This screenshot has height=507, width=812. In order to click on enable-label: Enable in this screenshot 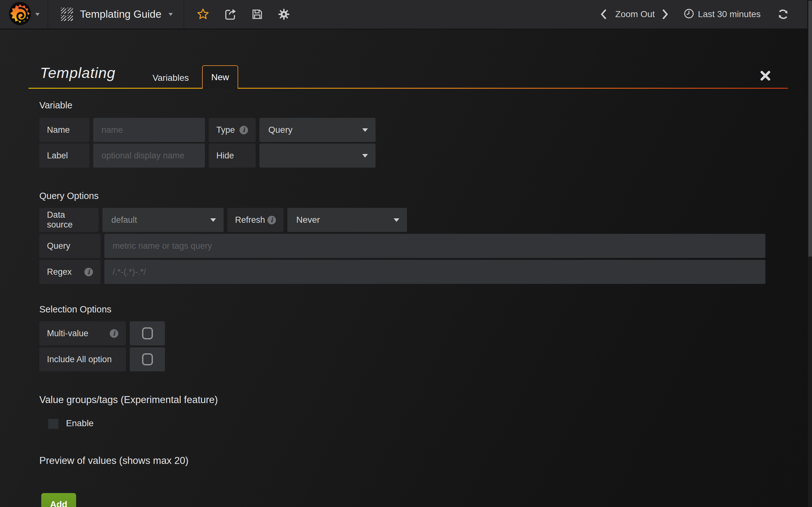, I will do `click(80, 423)`.